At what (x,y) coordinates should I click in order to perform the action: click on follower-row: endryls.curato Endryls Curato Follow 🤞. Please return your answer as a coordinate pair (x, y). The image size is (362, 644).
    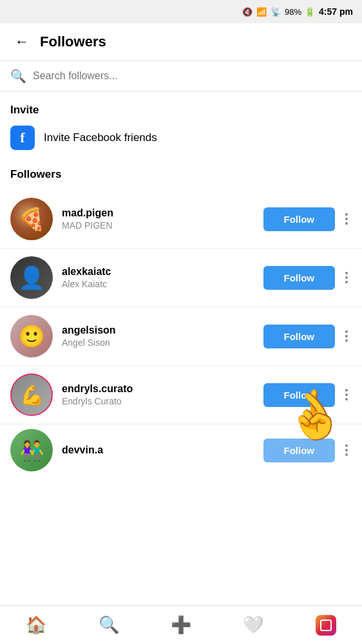
    Looking at the image, I should click on (181, 395).